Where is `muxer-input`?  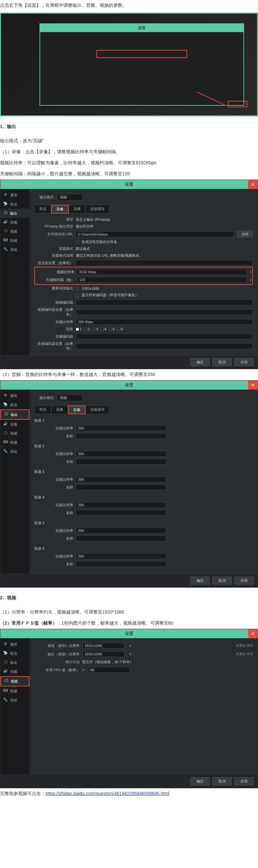 muxer-input is located at coordinates (164, 263).